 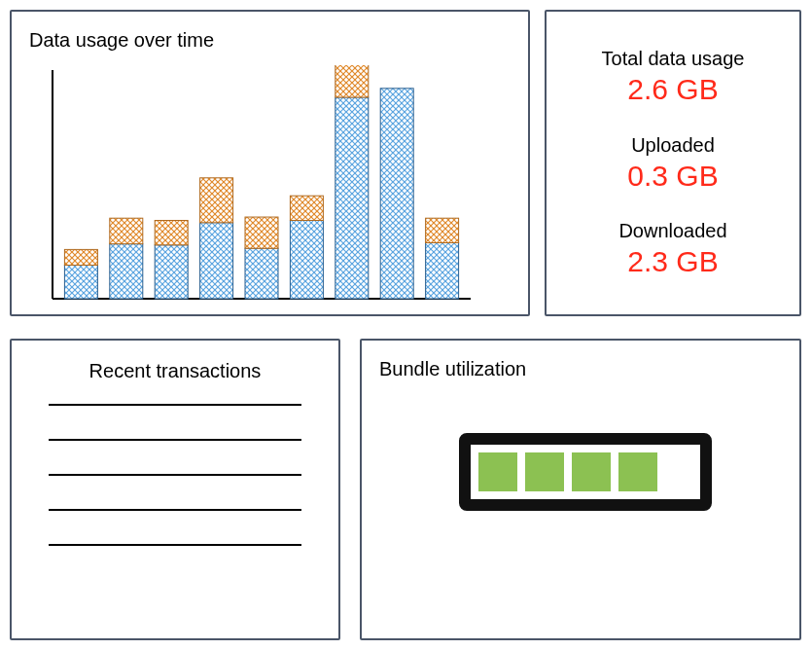 What do you see at coordinates (673, 249) in the screenshot?
I see `stat-downloaded: Downloaded 2.3 GB` at bounding box center [673, 249].